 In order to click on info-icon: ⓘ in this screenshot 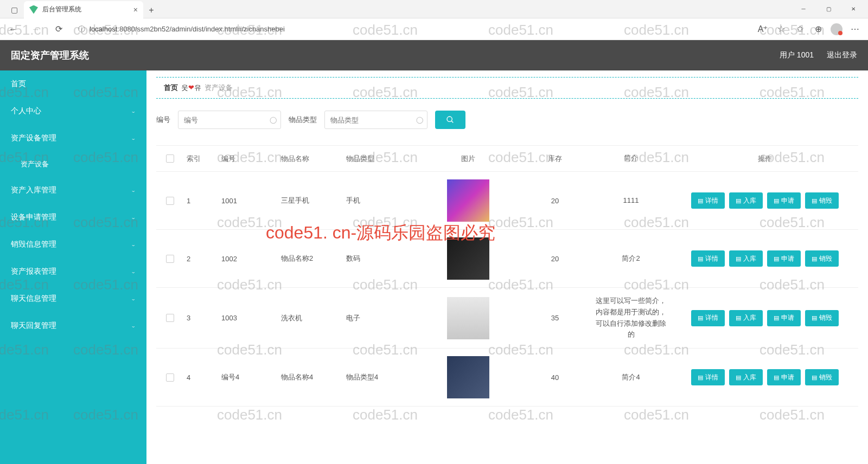, I will do `click(81, 29)`.